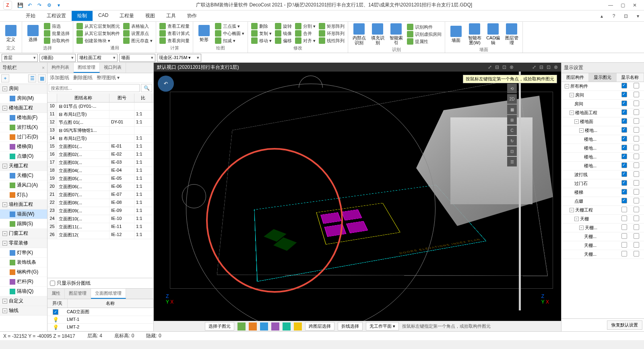  What do you see at coordinates (101, 147) in the screenshot?
I see `table-row: 15 立面图01(...IE-011:1` at bounding box center [101, 147].